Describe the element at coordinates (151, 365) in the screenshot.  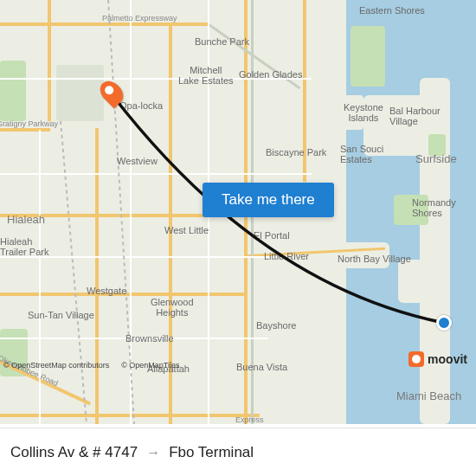
I see `omt-attribution: © OpenMapTiles` at that location.